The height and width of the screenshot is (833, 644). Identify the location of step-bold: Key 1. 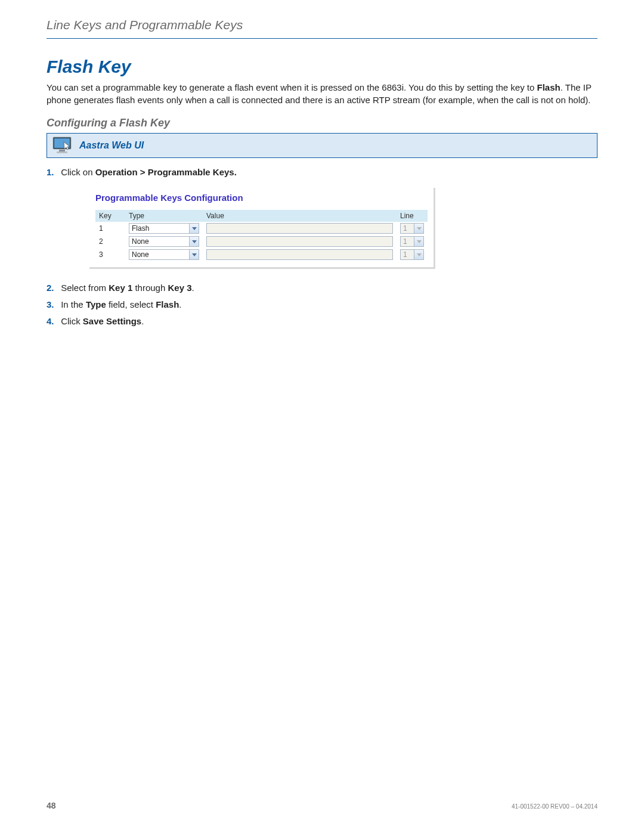
(120, 287).